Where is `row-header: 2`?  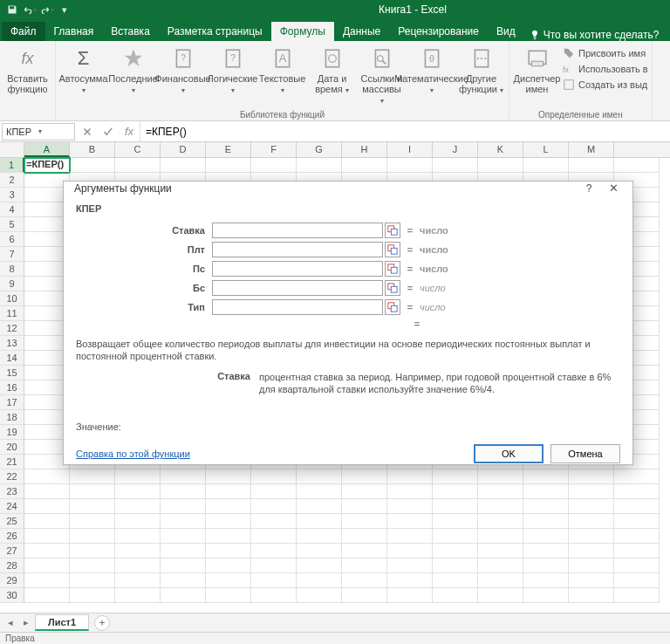 row-header: 2 is located at coordinates (12, 180).